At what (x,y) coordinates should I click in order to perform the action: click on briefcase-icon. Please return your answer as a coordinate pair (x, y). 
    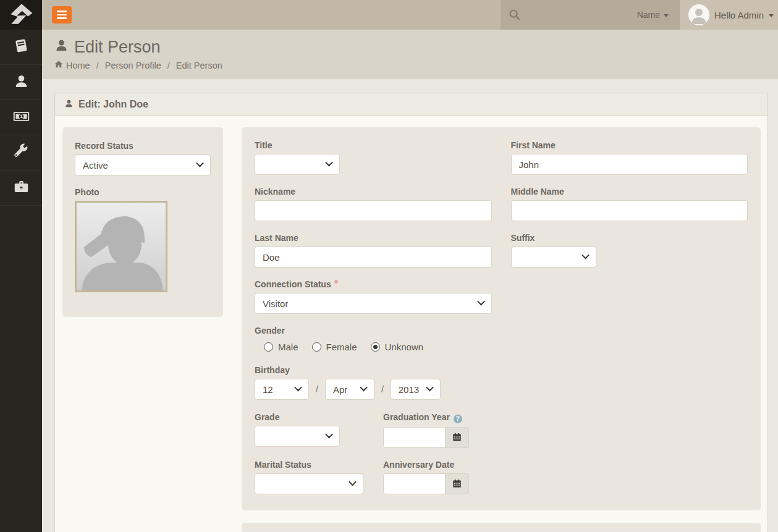
    Looking at the image, I should click on (21, 188).